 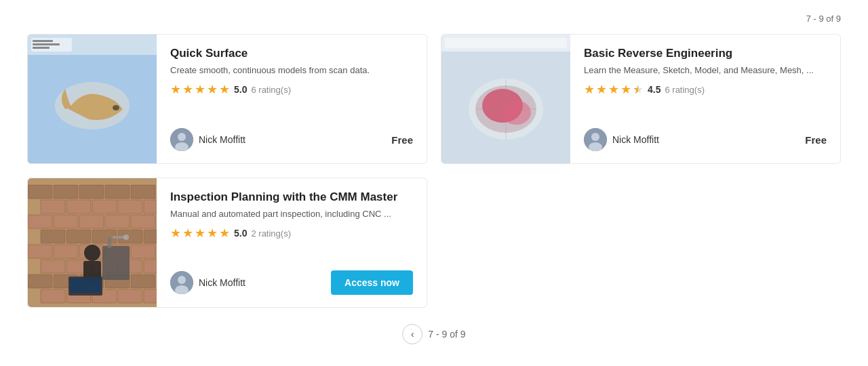 What do you see at coordinates (292, 214) in the screenshot?
I see `card-desc-inspection-planning: Manual and automated part inspection, in…` at bounding box center [292, 214].